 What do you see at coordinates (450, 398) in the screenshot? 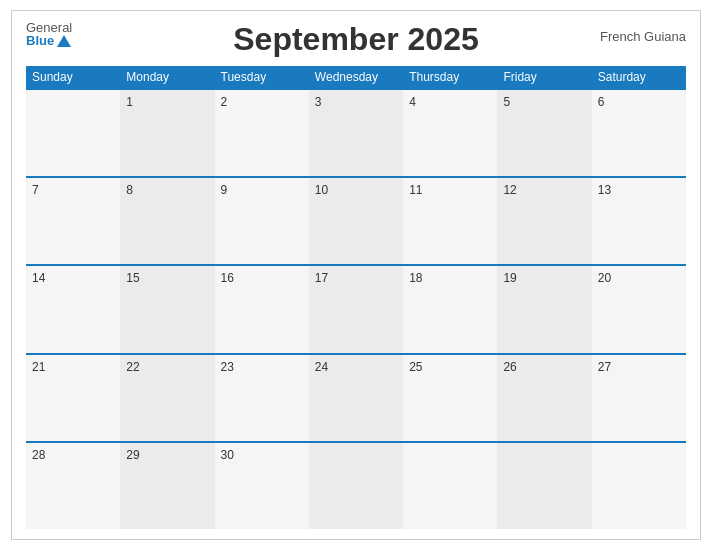
I see `day-cell: 25` at bounding box center [450, 398].